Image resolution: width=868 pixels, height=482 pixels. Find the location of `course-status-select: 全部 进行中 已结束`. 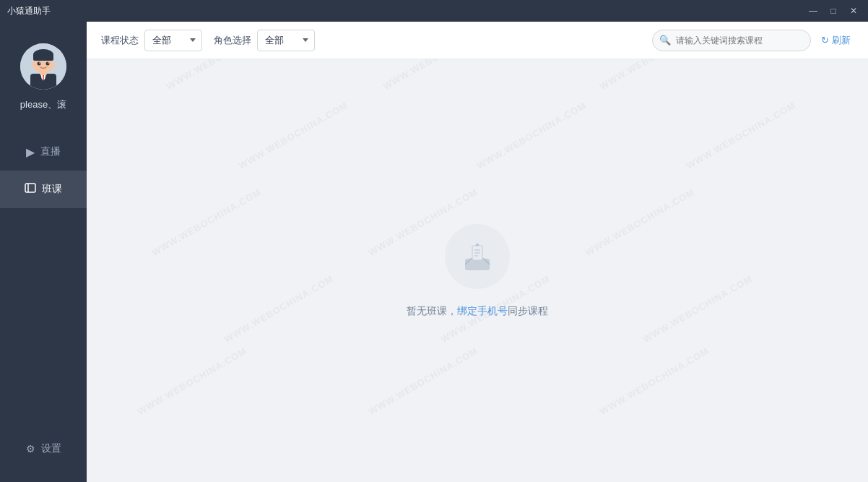

course-status-select: 全部 进行中 已结束 is located at coordinates (173, 40).